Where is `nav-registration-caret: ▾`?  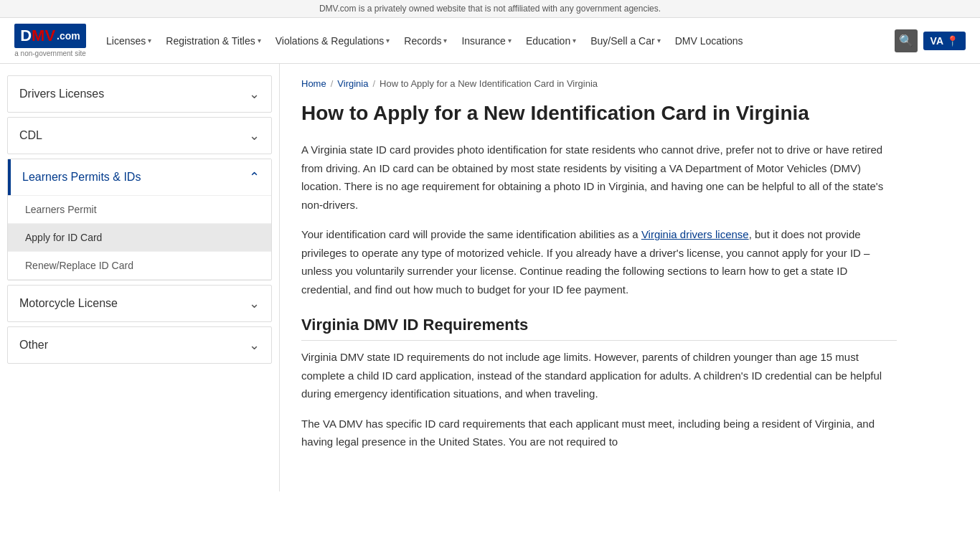
nav-registration-caret: ▾ is located at coordinates (260, 40).